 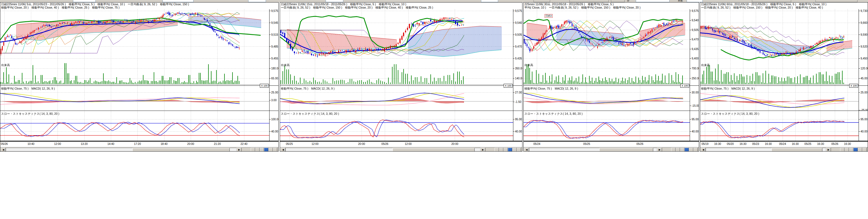 I want to click on price-tick-label: 9,540, so click(x=695, y=20).